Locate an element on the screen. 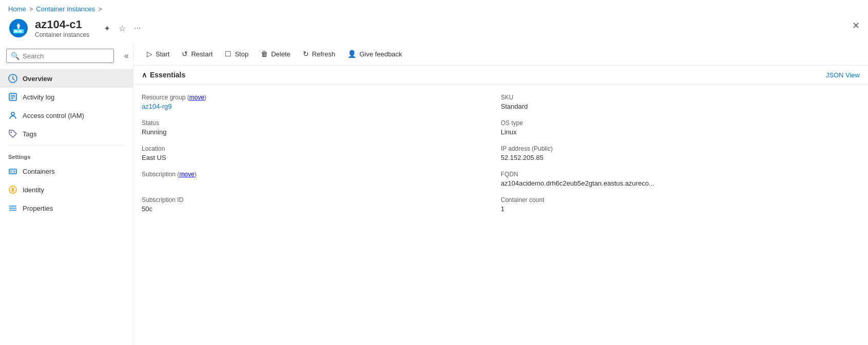 This screenshot has width=868, height=345. activity-log-label: Activity log is located at coordinates (38, 97).